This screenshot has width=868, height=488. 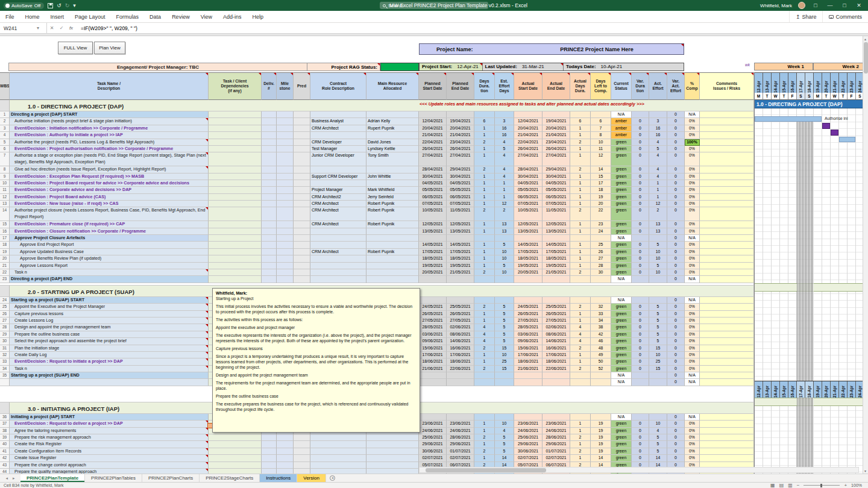 I want to click on cell-as: 28/04/2021, so click(x=528, y=170).